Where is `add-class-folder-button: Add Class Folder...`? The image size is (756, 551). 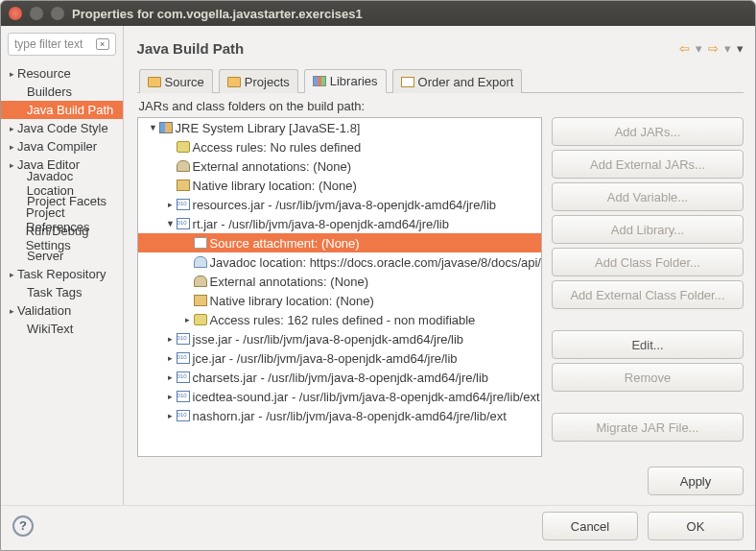 add-class-folder-button: Add Class Folder... is located at coordinates (648, 262).